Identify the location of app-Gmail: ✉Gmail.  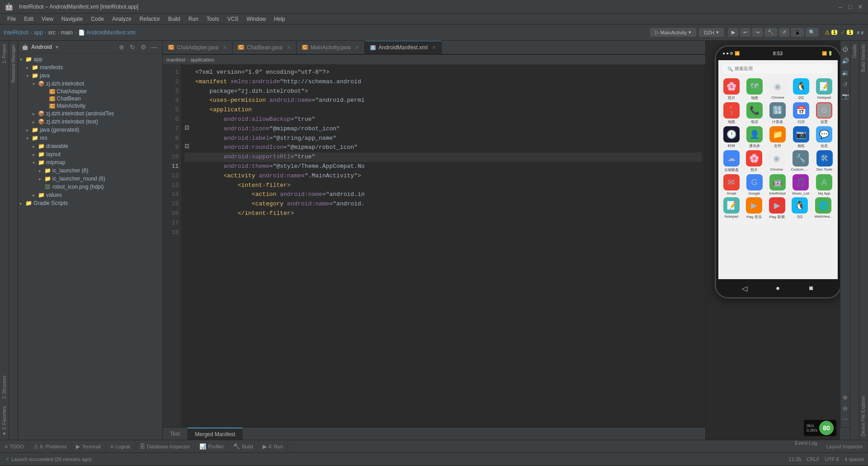
(731, 185).